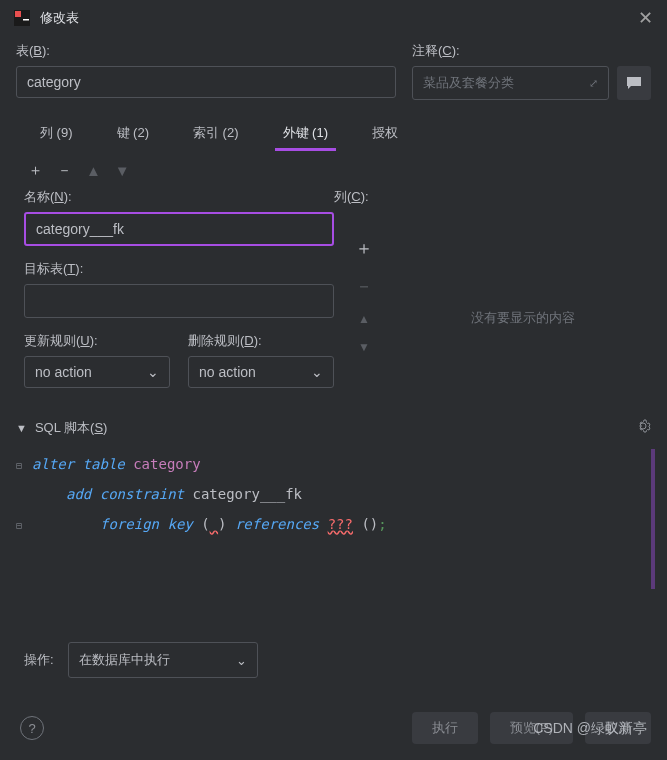 Image resolution: width=667 pixels, height=760 pixels. I want to click on app-icon, so click(22, 18).